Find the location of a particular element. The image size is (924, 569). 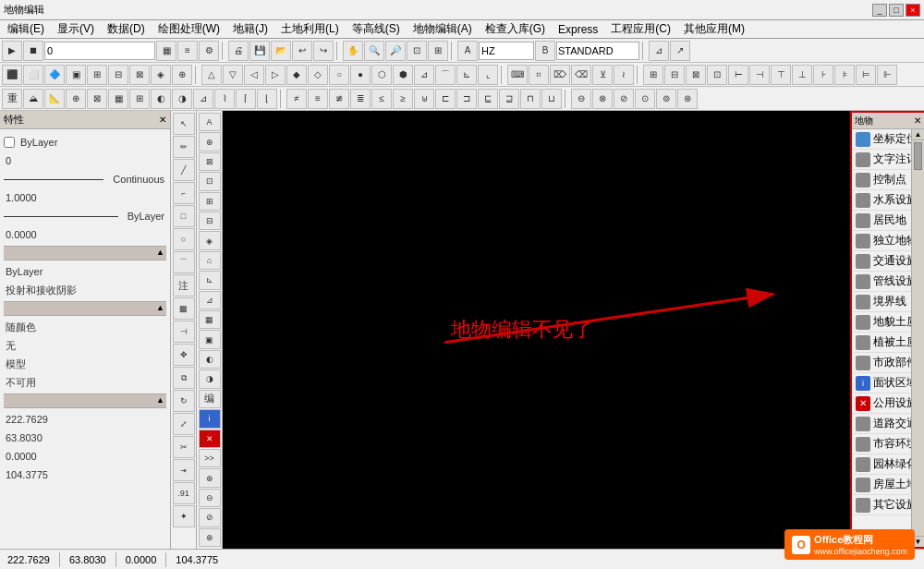

section-collapse2: ▲ is located at coordinates (161, 308).